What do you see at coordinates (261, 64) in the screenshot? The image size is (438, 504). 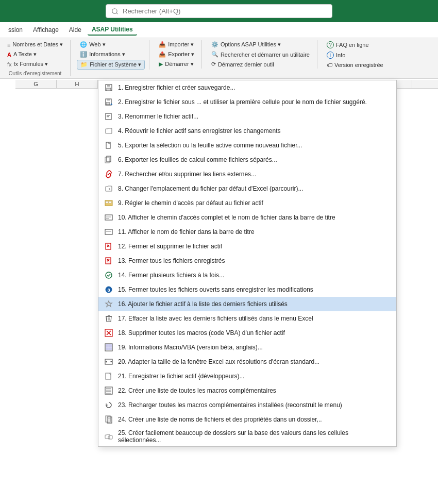 I see `ribbon-btn-demarrez-dernier: ⟳ Démarrez dernier outil` at bounding box center [261, 64].